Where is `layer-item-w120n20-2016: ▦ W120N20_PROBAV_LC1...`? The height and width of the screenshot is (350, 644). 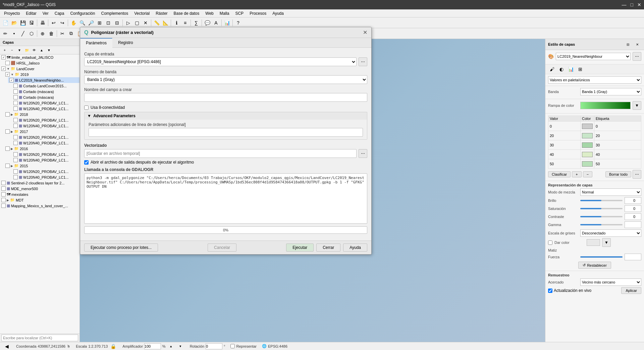 layer-item-w120n20-2016: ▦ W120N20_PROBAV_LC1... is located at coordinates (46, 155).